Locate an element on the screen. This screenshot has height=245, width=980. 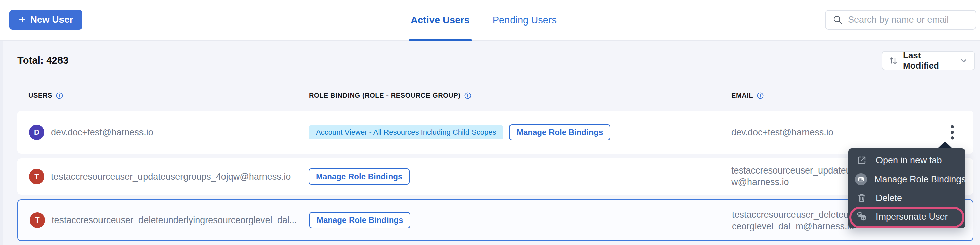
sort-dropdown: Last Modified is located at coordinates (928, 61).